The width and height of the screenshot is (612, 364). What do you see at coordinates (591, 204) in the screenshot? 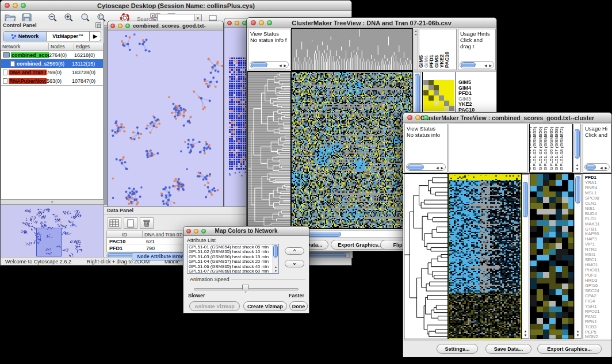
I see `tv2-gene-label: CLN1` at bounding box center [591, 204].